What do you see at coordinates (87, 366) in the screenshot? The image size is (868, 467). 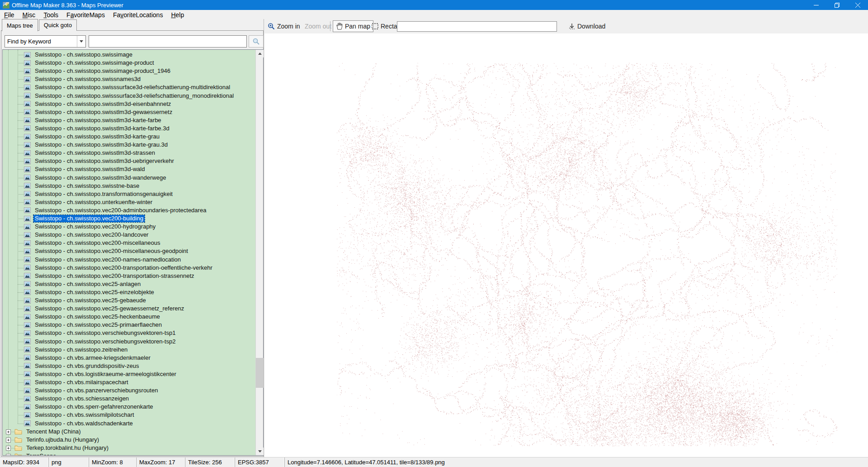 I see `tree-item-label: Swisstopo - ch.vbs.grunddispositiv-zeus` at bounding box center [87, 366].